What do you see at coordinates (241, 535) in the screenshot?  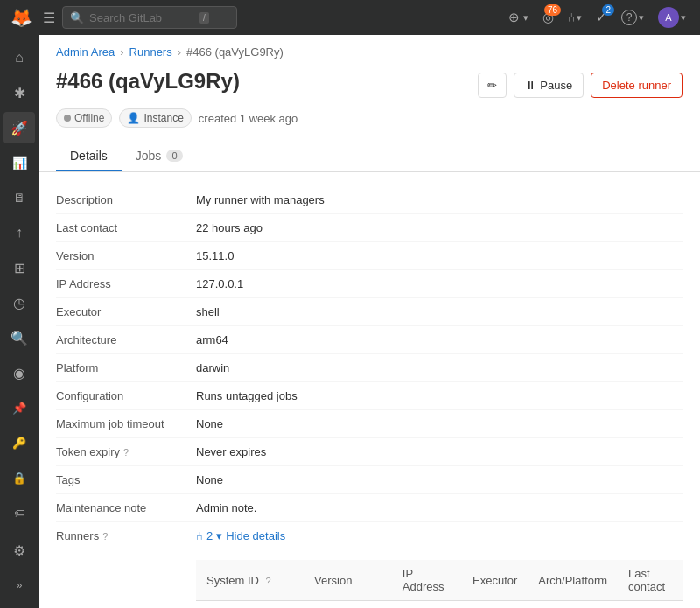 I see `runners-expand-area: ⑃ 2 ▾ Hide details` at bounding box center [241, 535].